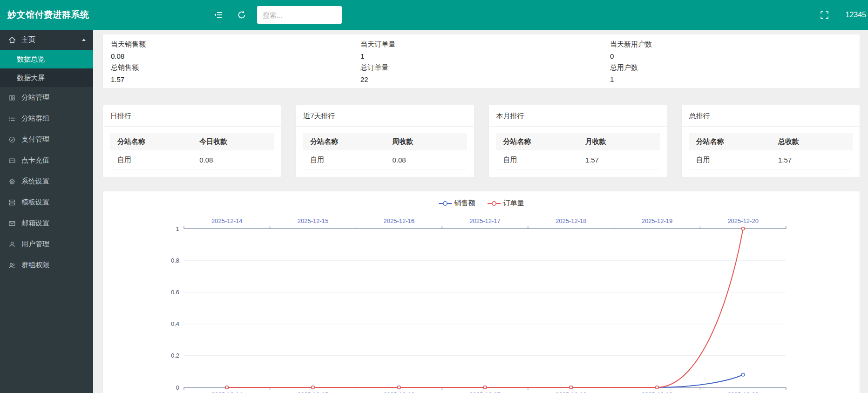 This screenshot has height=393, width=868. What do you see at coordinates (385, 116) in the screenshot?
I see `card-title: 近7天排行` at bounding box center [385, 116].